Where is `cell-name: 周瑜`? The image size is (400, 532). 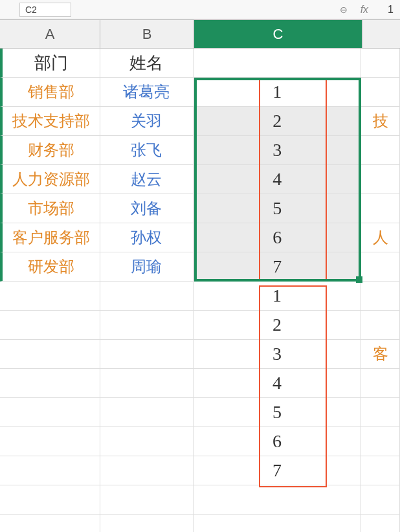
cell-name: 周瑜 is located at coordinates (148, 267).